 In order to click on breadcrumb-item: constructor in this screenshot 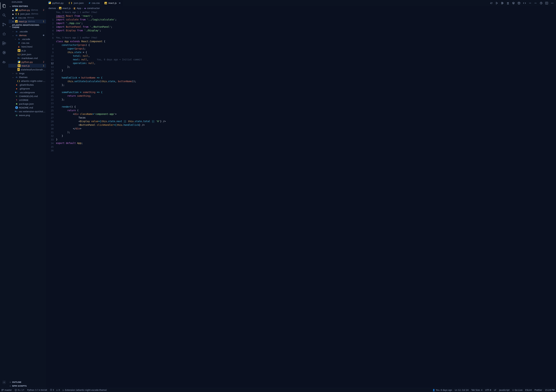, I will do `click(93, 8)`.